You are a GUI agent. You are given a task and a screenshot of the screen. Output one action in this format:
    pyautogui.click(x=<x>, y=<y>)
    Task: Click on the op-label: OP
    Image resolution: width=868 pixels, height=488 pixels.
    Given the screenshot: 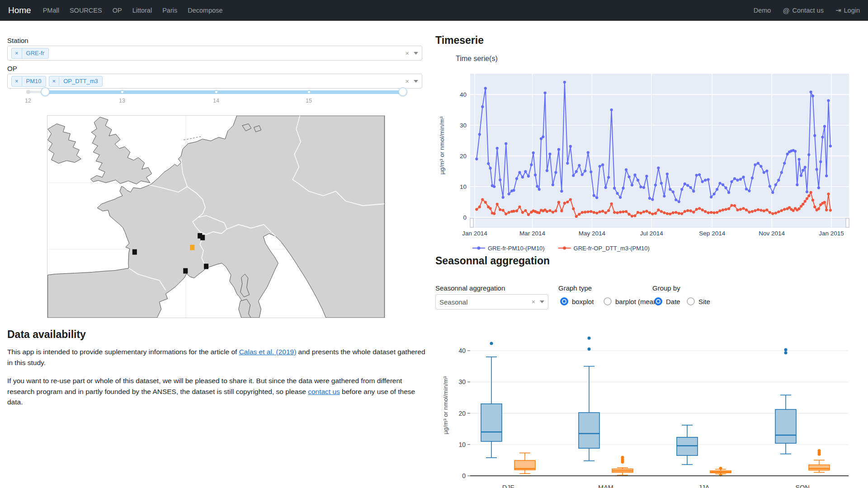 What is the action you would take?
    pyautogui.click(x=12, y=69)
    